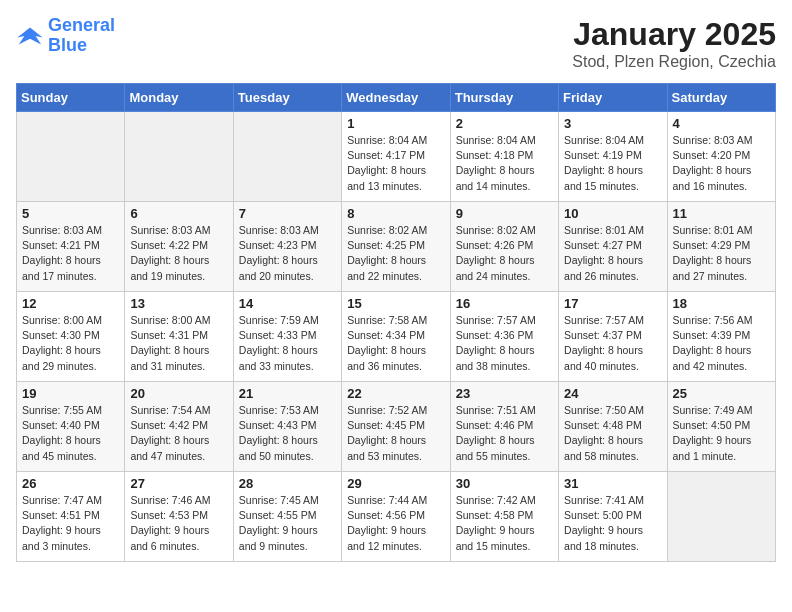 The height and width of the screenshot is (612, 792). I want to click on day-number: 23, so click(504, 394).